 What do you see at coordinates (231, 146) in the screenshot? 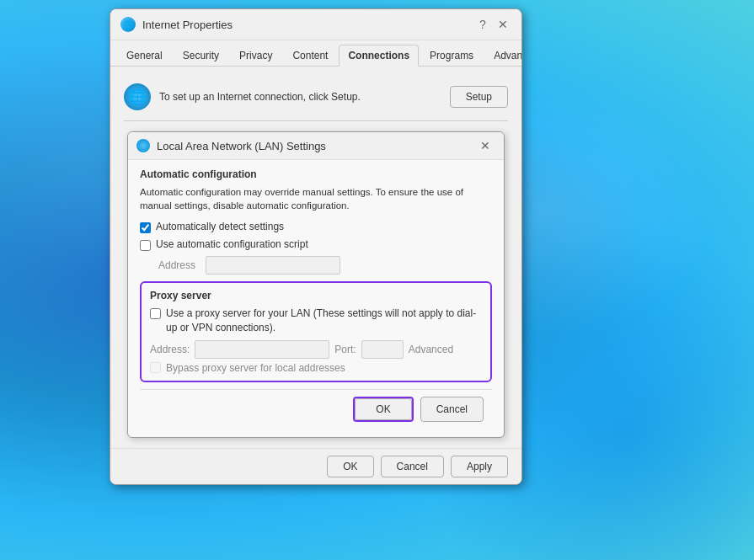
I see `lan-title-left: Local Area Network (LAN) Settings` at bounding box center [231, 146].